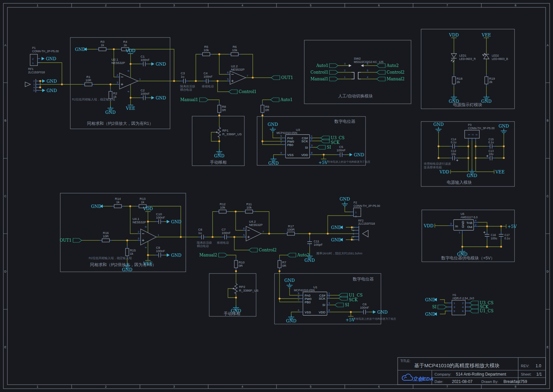  I want to click on power-flag-vdd-u2a: VDD, so click(130, 51).